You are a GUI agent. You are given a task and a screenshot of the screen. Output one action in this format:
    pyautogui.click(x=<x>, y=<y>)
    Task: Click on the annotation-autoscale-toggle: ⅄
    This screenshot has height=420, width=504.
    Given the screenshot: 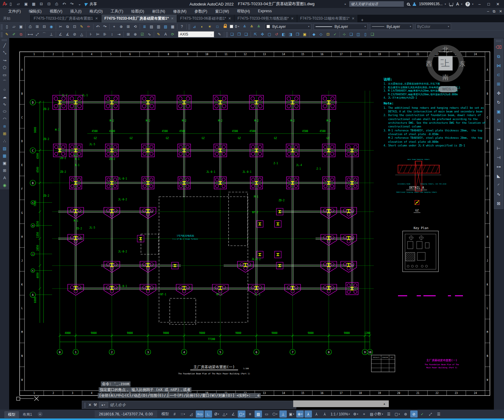 What is the action you would take?
    pyautogui.click(x=316, y=414)
    